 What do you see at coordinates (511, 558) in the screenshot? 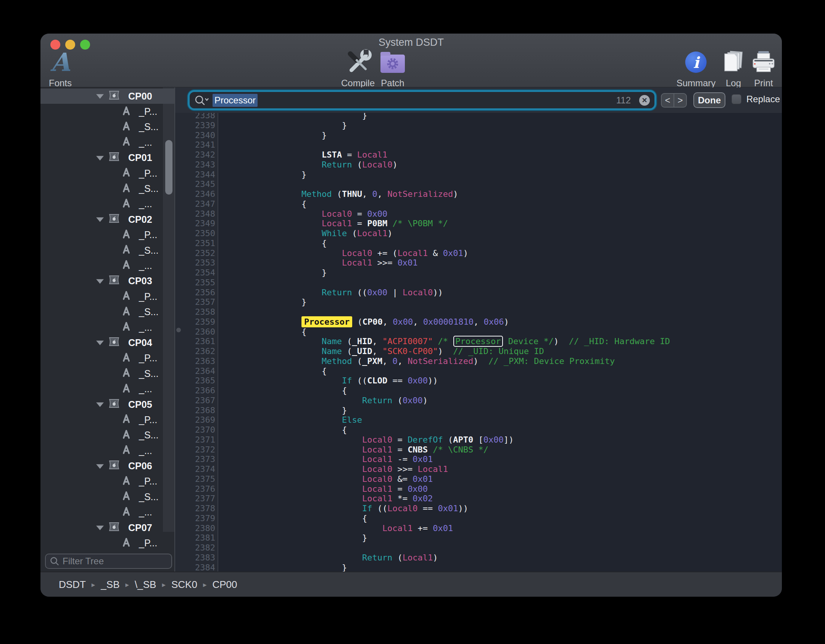
I see `code-line: Return (Local1)` at bounding box center [511, 558].